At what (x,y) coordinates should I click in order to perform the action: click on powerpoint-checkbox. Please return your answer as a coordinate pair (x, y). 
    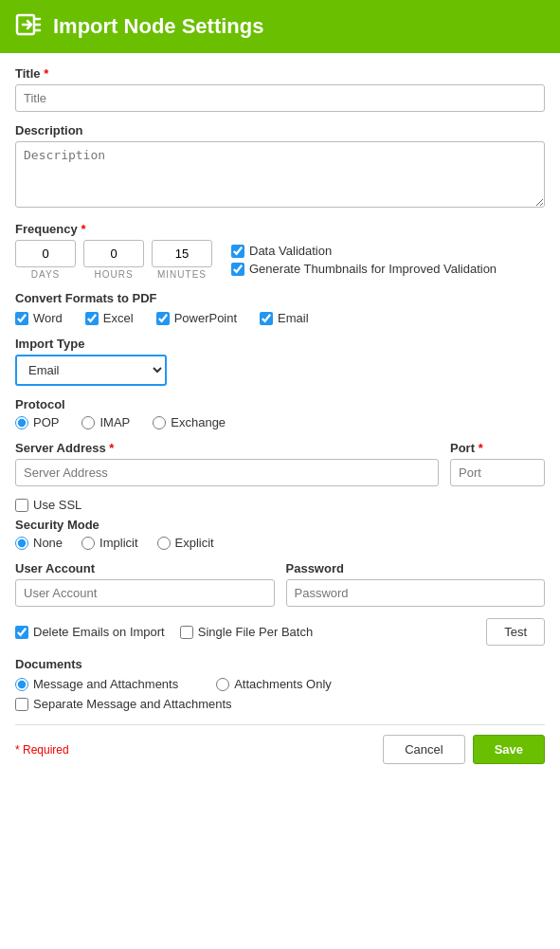
    Looking at the image, I should click on (163, 319).